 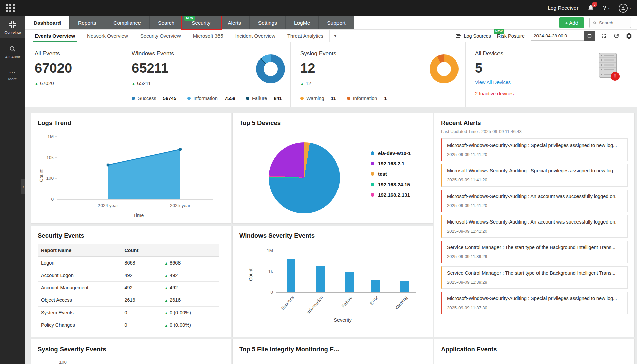 I want to click on legend-item: 192.168.24.15, so click(x=391, y=184).